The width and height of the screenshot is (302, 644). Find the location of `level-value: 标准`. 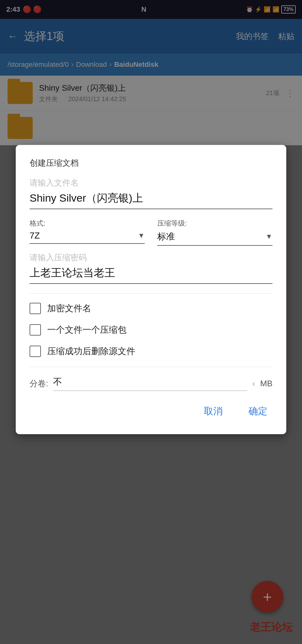

level-value: 标准 is located at coordinates (166, 237).